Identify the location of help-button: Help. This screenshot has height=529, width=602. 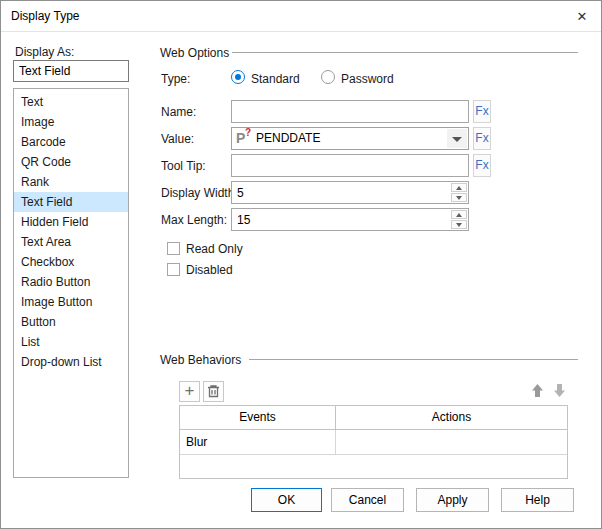
(538, 500).